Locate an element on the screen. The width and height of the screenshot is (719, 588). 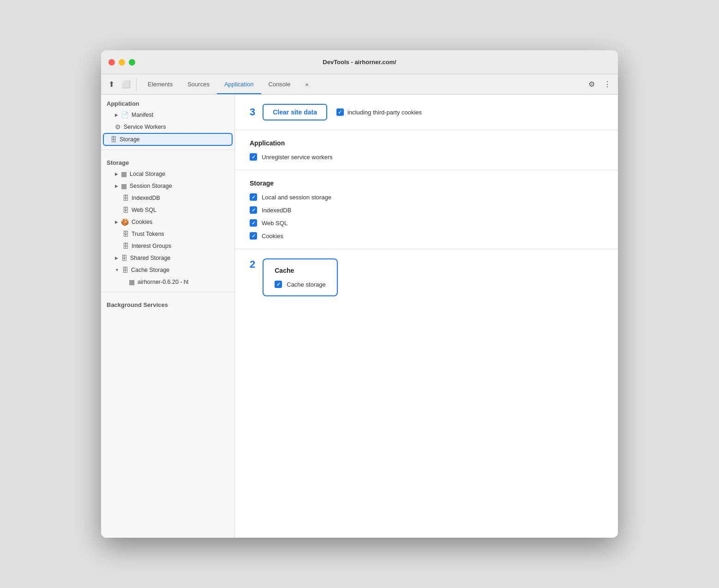
unregister-sw-checkbox is located at coordinates (253, 157).